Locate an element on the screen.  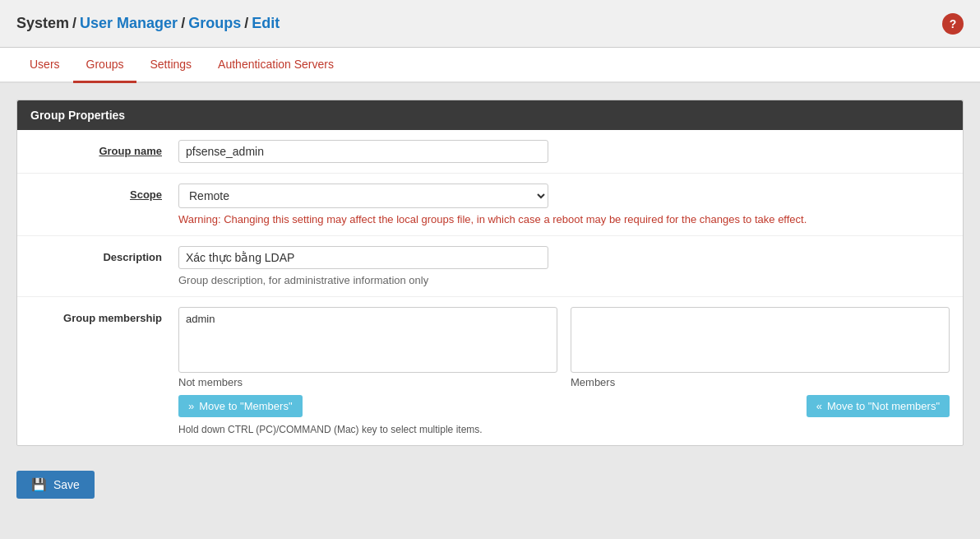
tab-authentication-servers: Authentication Servers is located at coordinates (276, 66).